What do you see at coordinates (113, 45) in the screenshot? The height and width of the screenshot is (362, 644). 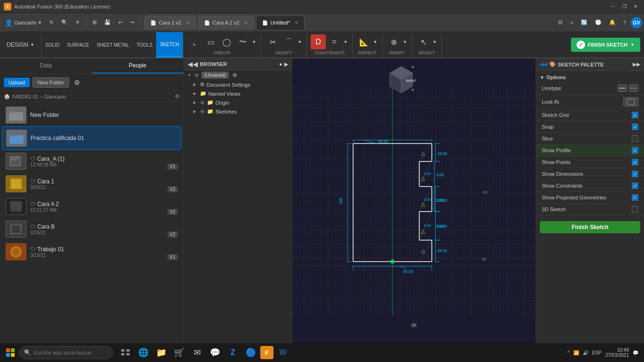 I see `sheet-metal-tab: SHEET METAL` at bounding box center [113, 45].